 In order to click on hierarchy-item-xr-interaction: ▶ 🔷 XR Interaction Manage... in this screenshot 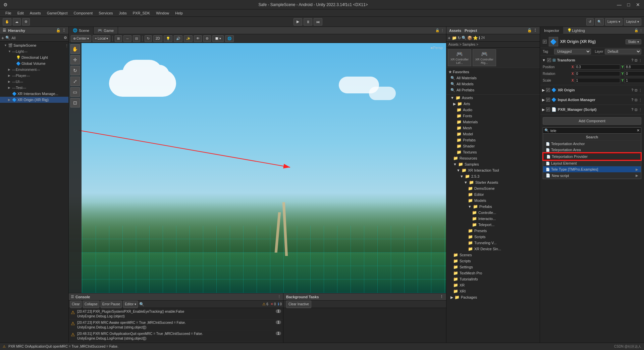, I will do `click(34, 94)`.